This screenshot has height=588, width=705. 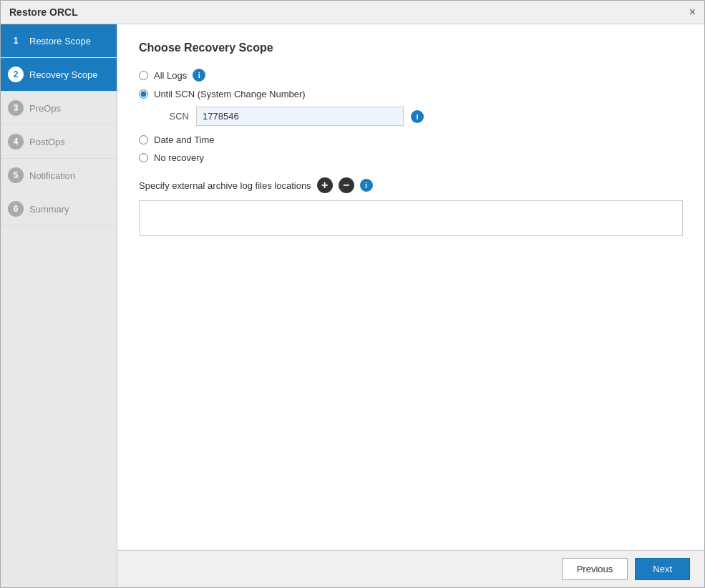 I want to click on scn-input, so click(x=300, y=116).